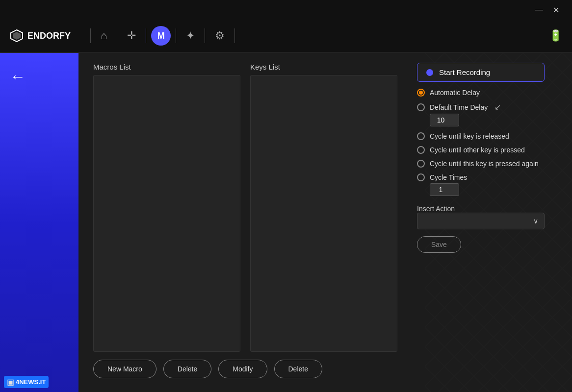 This screenshot has height=392, width=572. I want to click on default-time-delay-label: Default Time Delay, so click(459, 107).